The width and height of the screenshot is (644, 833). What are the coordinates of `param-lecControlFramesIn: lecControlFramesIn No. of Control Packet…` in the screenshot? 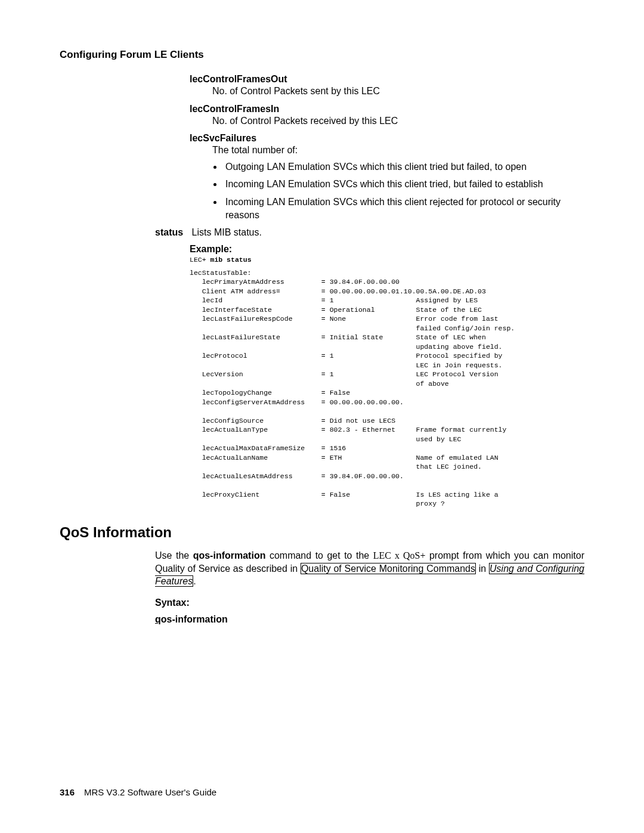 It's located at (387, 116).